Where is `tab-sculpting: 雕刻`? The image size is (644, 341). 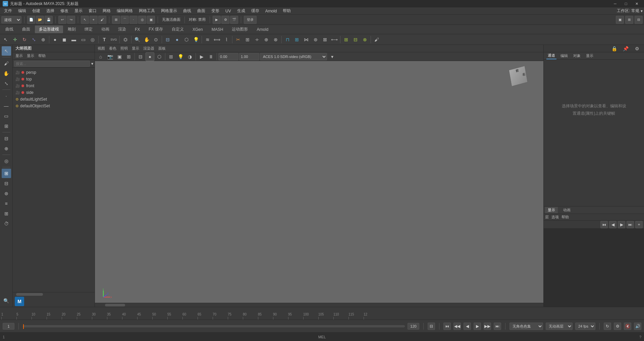
tab-sculpting: 雕刻 is located at coordinates (72, 30).